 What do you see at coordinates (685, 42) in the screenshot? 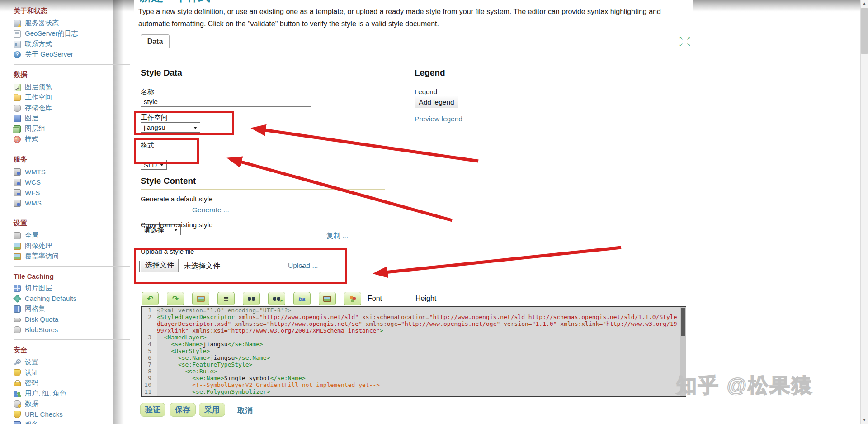
I see `maximize-editor-icon: ↖↗↙↘` at bounding box center [685, 42].